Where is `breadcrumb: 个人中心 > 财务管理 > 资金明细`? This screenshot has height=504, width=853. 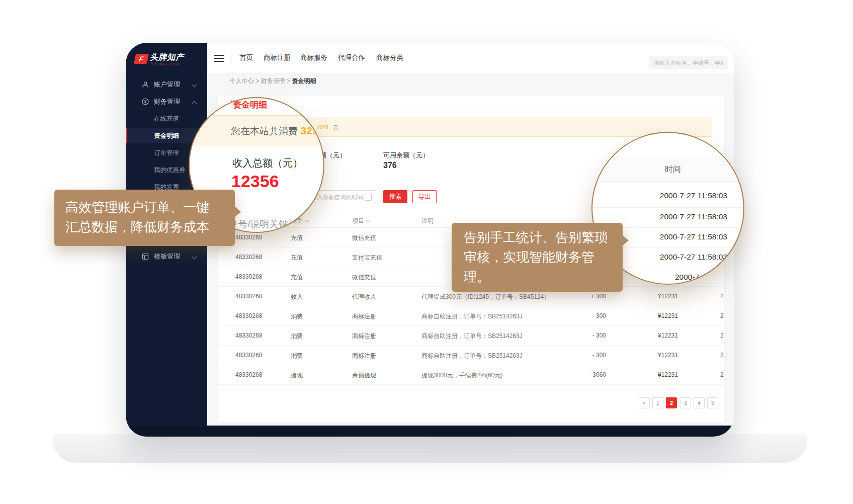 breadcrumb: 个人中心 > 财务管理 > 资金明细 is located at coordinates (273, 81).